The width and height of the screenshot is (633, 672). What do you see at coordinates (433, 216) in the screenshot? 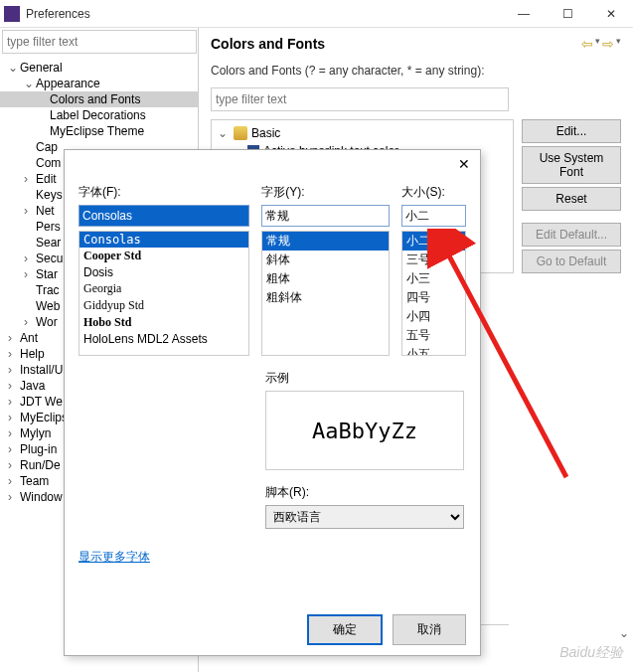
I see `font-size-input` at bounding box center [433, 216].